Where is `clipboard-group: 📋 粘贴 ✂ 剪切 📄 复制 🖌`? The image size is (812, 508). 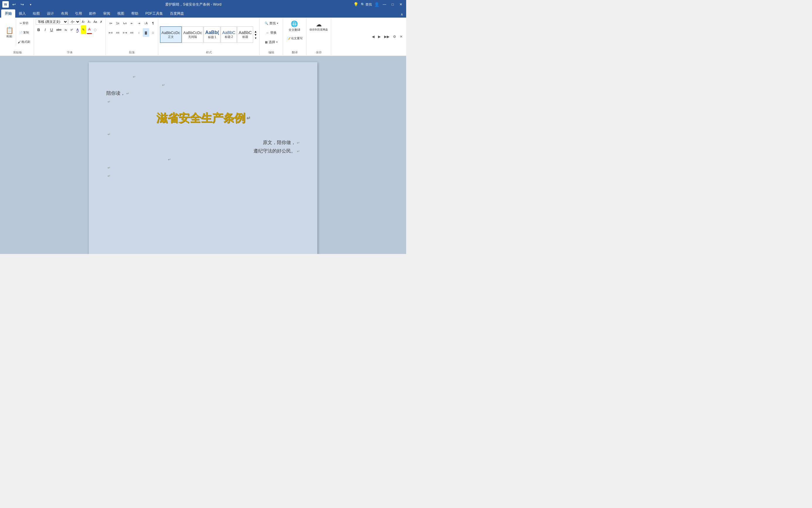
clipboard-group: 📋 粘贴 ✂ 剪切 📄 复制 🖌 is located at coordinates (17, 37).